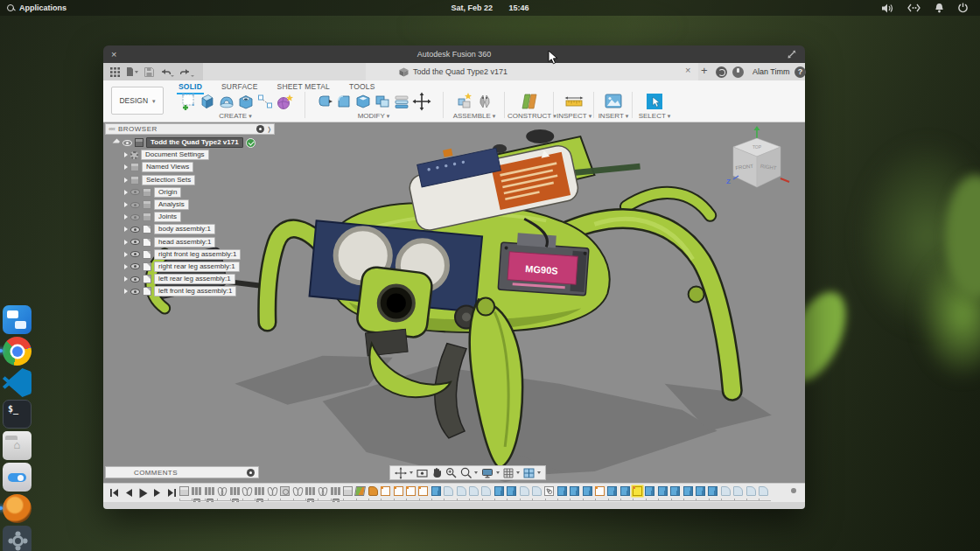 The height and width of the screenshot is (551, 980). I want to click on new-component-icon, so click(466, 101).